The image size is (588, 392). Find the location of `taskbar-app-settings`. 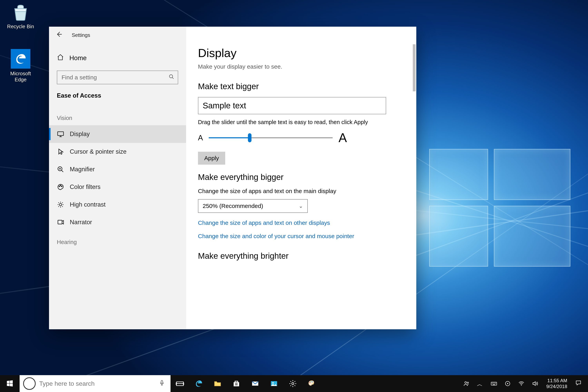

taskbar-app-settings is located at coordinates (293, 384).